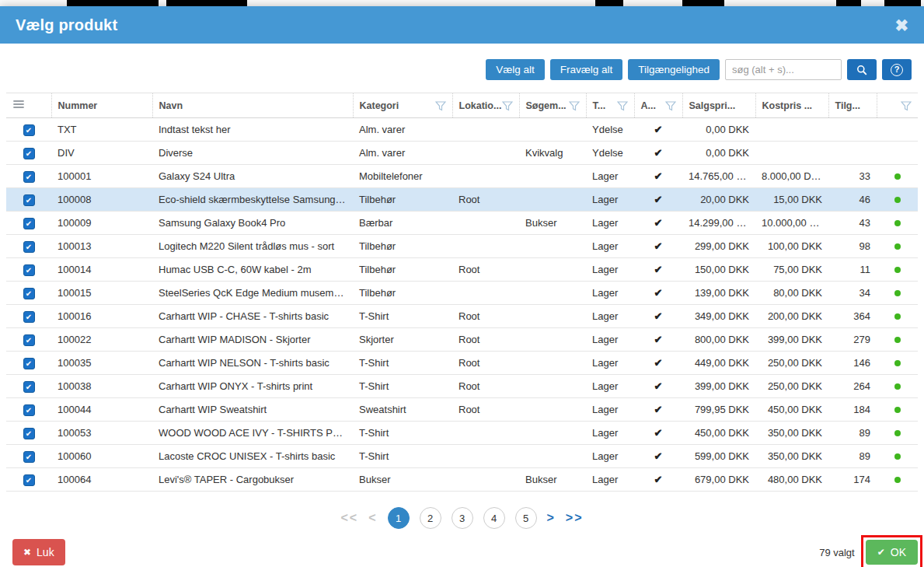  I want to click on product-row: ✔100008Eco-shield skærmbeskyttelse Samsu…, so click(462, 200).